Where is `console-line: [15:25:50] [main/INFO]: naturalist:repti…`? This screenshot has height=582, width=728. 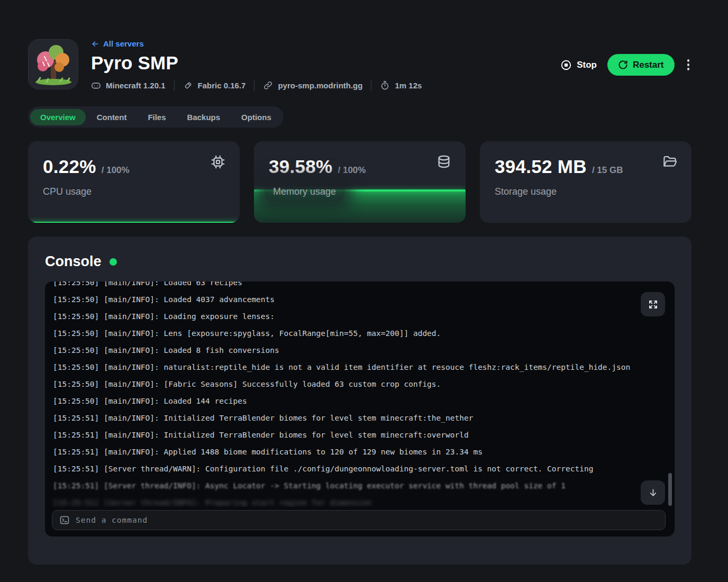 console-line: [15:25:50] [main/INFO]: naturalist:repti… is located at coordinates (364, 367).